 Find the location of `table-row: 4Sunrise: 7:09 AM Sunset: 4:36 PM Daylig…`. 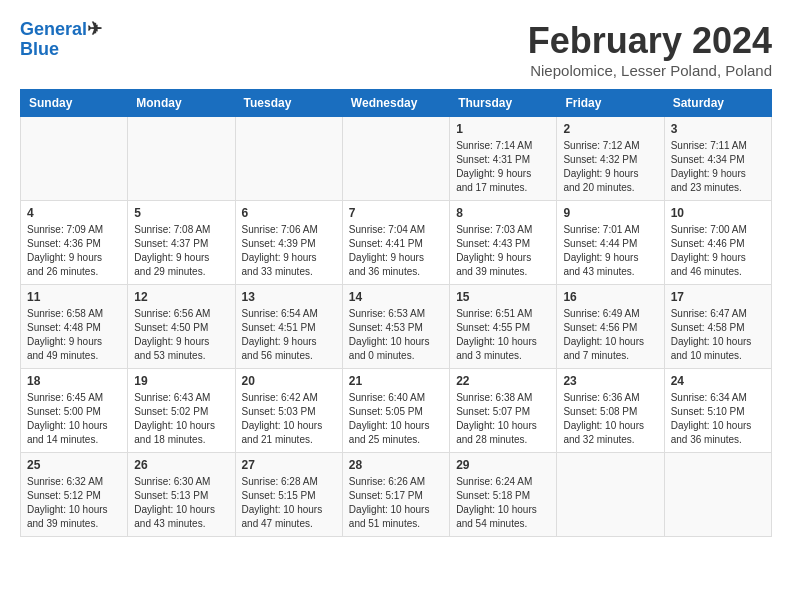

table-row: 4Sunrise: 7:09 AM Sunset: 4:36 PM Daylig… is located at coordinates (74, 243).